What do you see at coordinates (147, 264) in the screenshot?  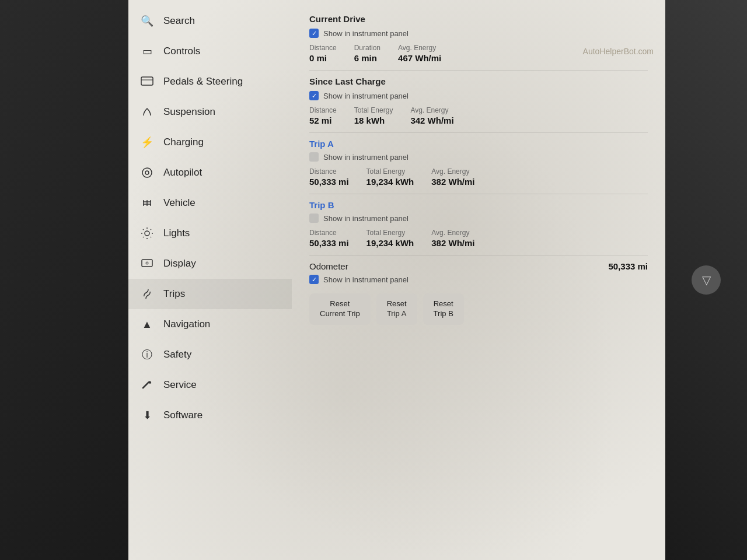 I see `display-icon` at bounding box center [147, 264].